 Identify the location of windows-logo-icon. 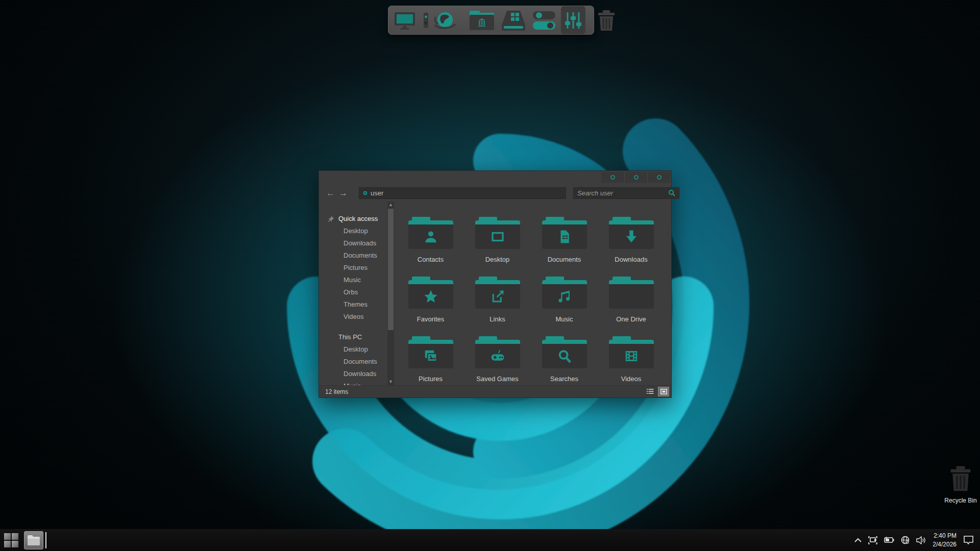
(11, 540).